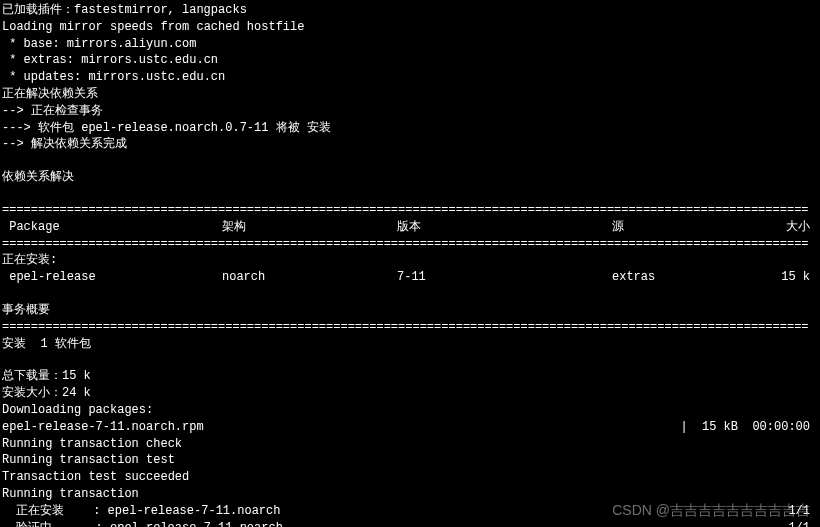  I want to click on col-repo-header: 源, so click(692, 228).